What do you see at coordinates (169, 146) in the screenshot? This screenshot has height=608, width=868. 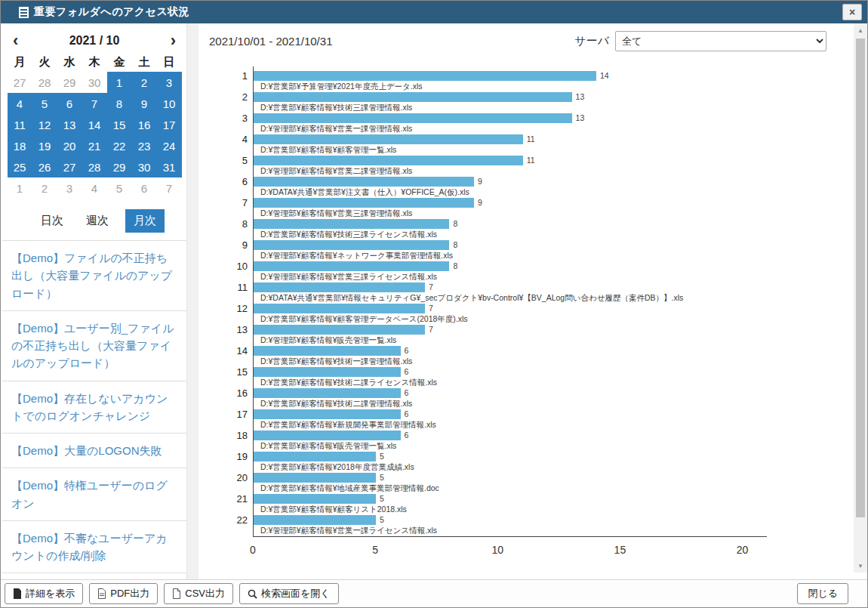 I see `calendar-day: 24` at bounding box center [169, 146].